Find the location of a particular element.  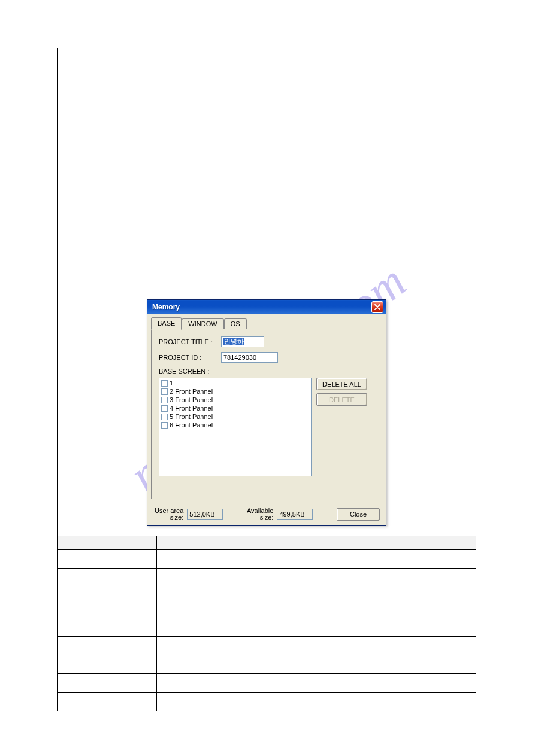

list-item: 5 Front Pannel is located at coordinates (235, 417).